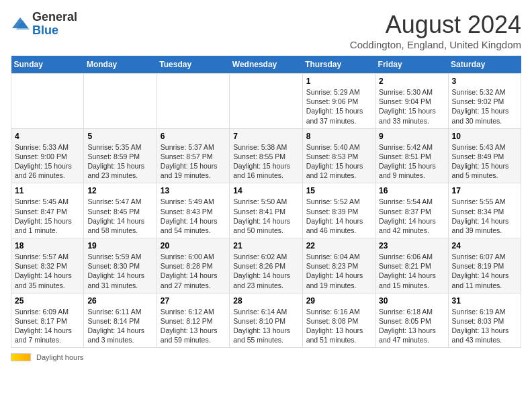 The width and height of the screenshot is (532, 411). I want to click on day-info: Sunrise: 6:18 AM Sunset: 8:05 PM Dayligh…, so click(411, 326).